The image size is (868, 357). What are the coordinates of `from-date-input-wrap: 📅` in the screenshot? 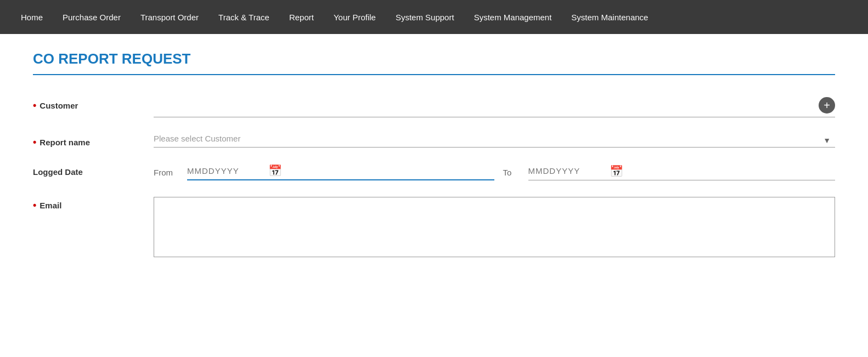 It's located at (341, 172).